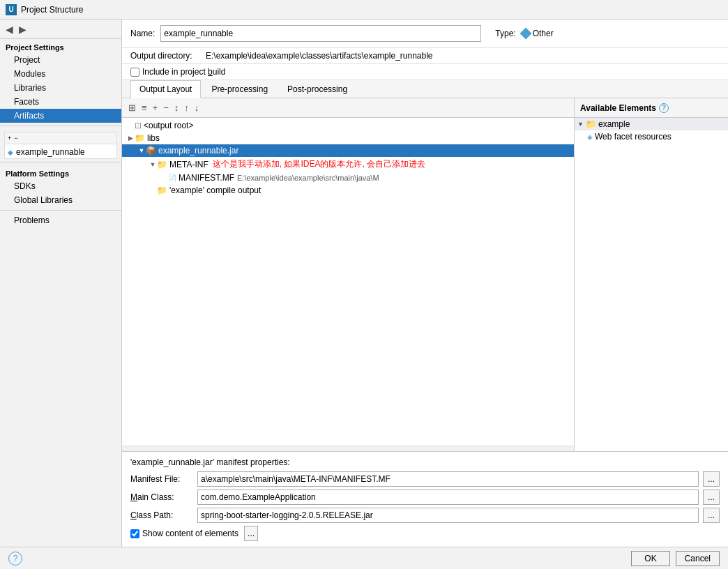 The image size is (728, 569). Describe the element at coordinates (463, 56) in the screenshot. I see `output-dir-value: E:\example\idea\example\classes\artifact…` at that location.